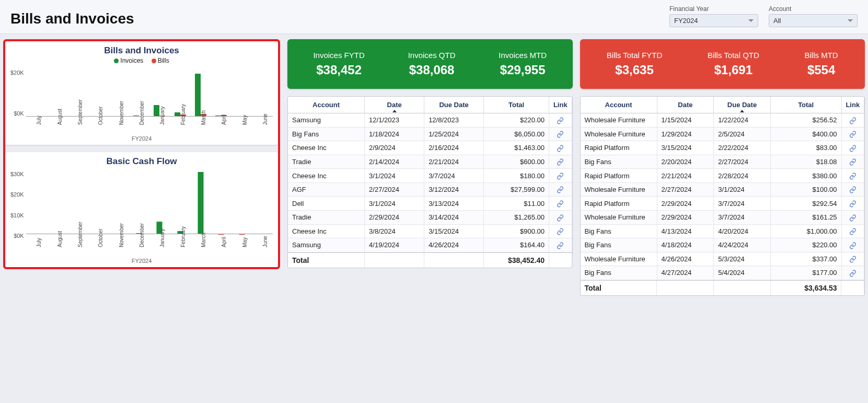 The height and width of the screenshot is (403, 868). Describe the element at coordinates (142, 93) in the screenshot. I see `chart-bills-invoices: Bills and Invoices Invoices Bills $20K $…` at that location.